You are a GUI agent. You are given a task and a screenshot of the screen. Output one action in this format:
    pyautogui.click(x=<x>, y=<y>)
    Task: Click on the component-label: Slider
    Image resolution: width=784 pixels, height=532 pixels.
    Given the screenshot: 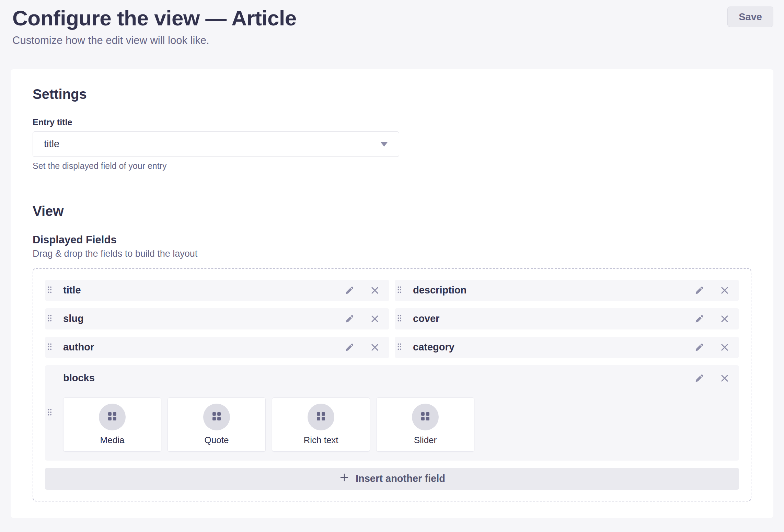 What is the action you would take?
    pyautogui.click(x=425, y=440)
    